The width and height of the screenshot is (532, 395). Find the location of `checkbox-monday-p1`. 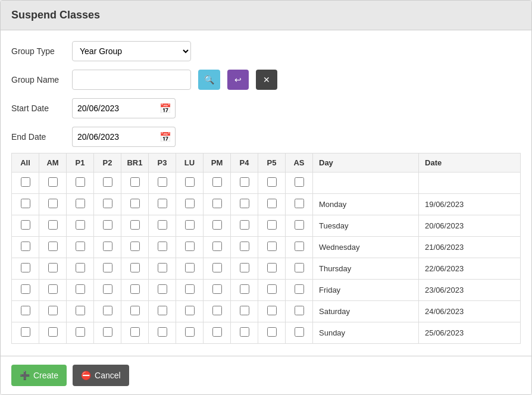

checkbox-monday-p1 is located at coordinates (80, 203).